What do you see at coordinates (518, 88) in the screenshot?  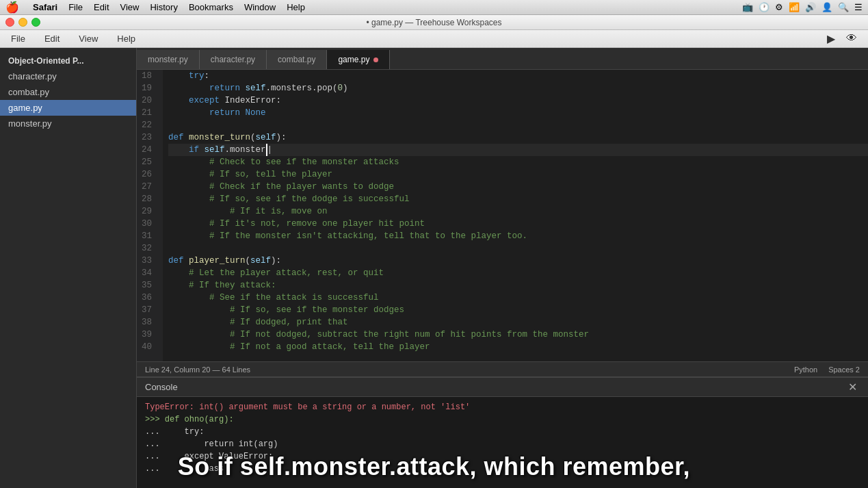 I see `code-line-19: return self.monsters.pop(0)` at bounding box center [518, 88].